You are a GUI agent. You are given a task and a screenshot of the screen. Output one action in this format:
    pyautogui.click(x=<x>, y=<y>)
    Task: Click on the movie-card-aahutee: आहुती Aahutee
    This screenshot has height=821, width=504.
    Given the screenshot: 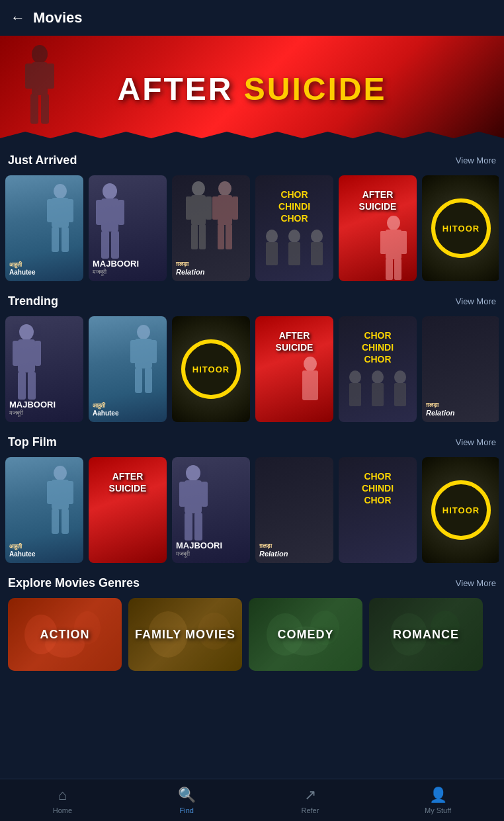 What is the action you would take?
    pyautogui.click(x=44, y=228)
    